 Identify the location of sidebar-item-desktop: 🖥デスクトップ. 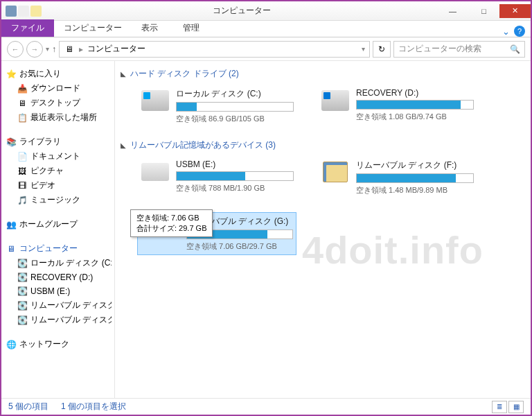
(58, 103).